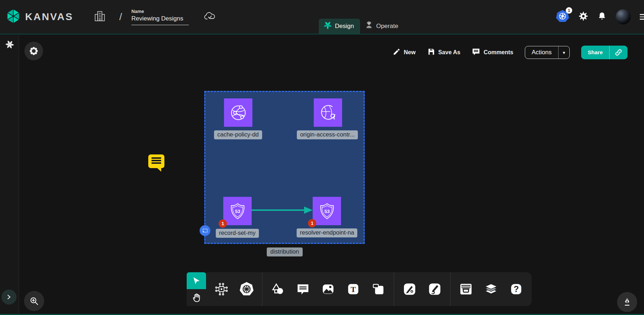  I want to click on group-label-distribution: distribution, so click(285, 252).